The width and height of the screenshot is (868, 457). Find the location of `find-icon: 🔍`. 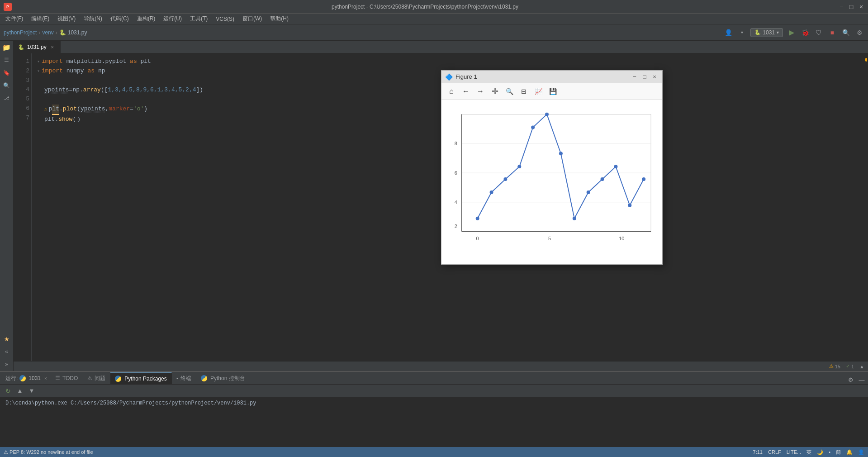

find-icon: 🔍 is located at coordinates (7, 86).